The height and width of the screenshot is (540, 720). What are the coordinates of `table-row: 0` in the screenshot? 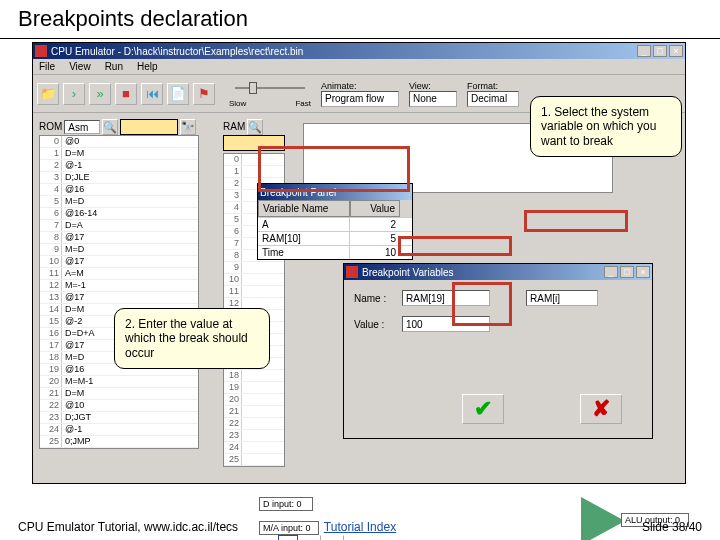 It's located at (254, 160).